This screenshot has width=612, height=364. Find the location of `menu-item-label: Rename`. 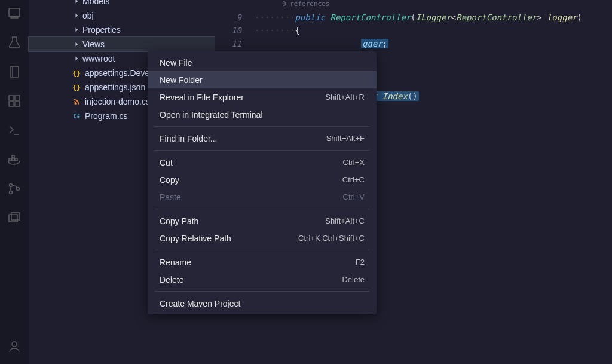

menu-item-label: Rename is located at coordinates (176, 262).